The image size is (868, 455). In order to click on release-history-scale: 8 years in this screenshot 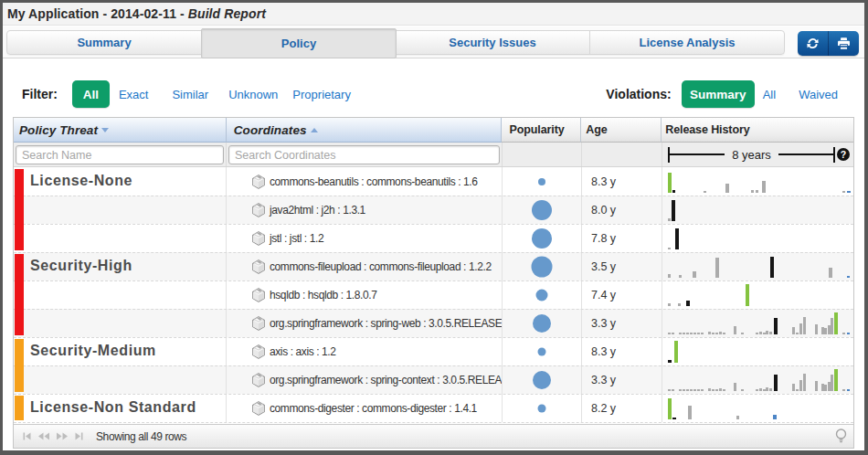, I will do `click(751, 154)`.